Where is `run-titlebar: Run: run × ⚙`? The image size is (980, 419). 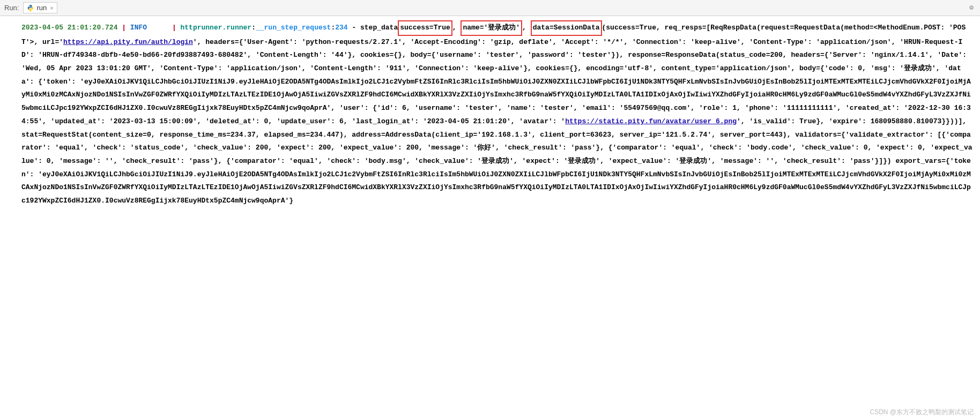
run-titlebar: Run: run × ⚙ is located at coordinates (490, 8).